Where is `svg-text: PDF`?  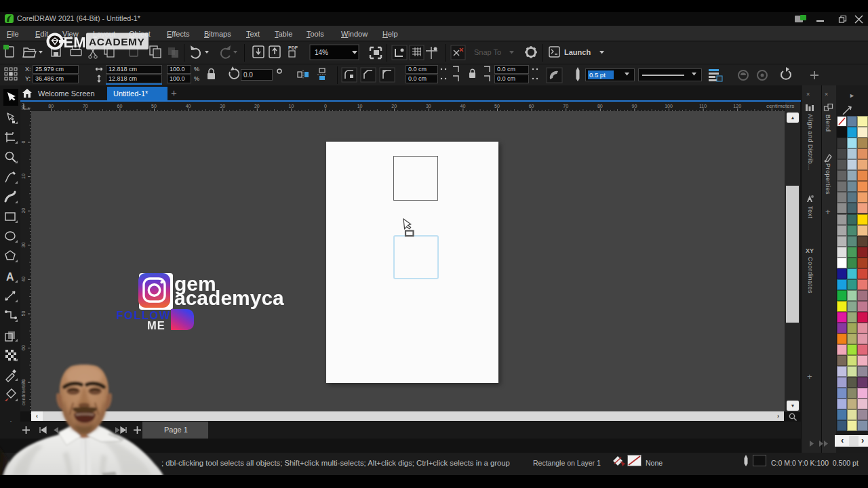 svg-text: PDF is located at coordinates (293, 47).